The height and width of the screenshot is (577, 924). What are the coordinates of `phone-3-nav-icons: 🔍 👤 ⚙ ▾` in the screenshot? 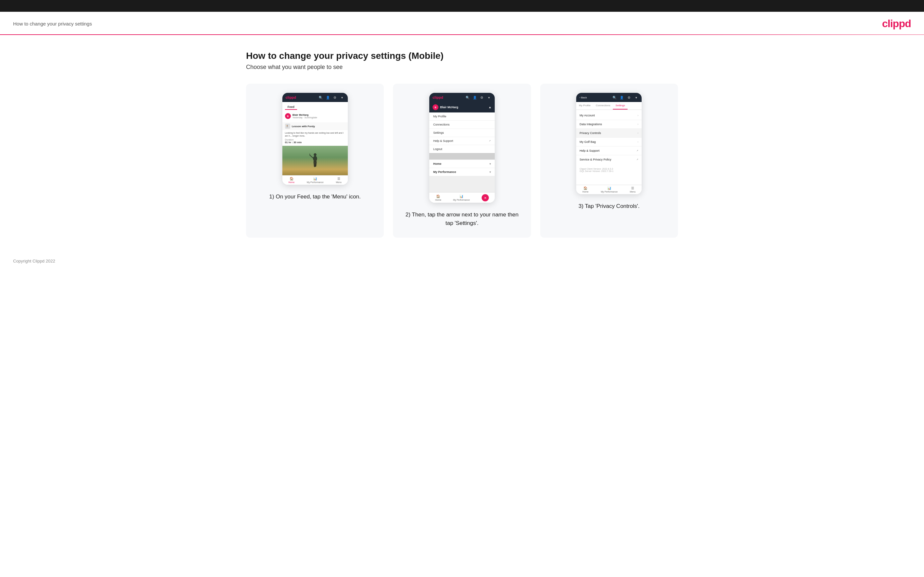 It's located at (625, 97).